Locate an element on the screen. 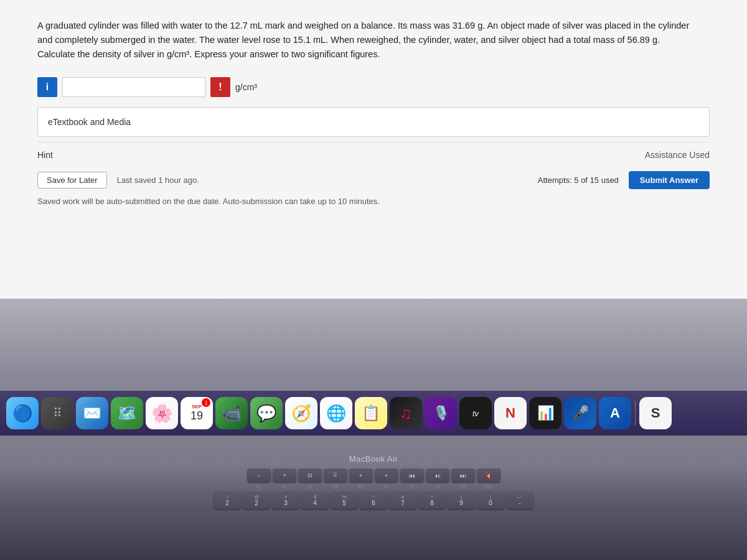 The height and width of the screenshot is (560, 747). save-for-later-button: Save for Later is located at coordinates (72, 180).